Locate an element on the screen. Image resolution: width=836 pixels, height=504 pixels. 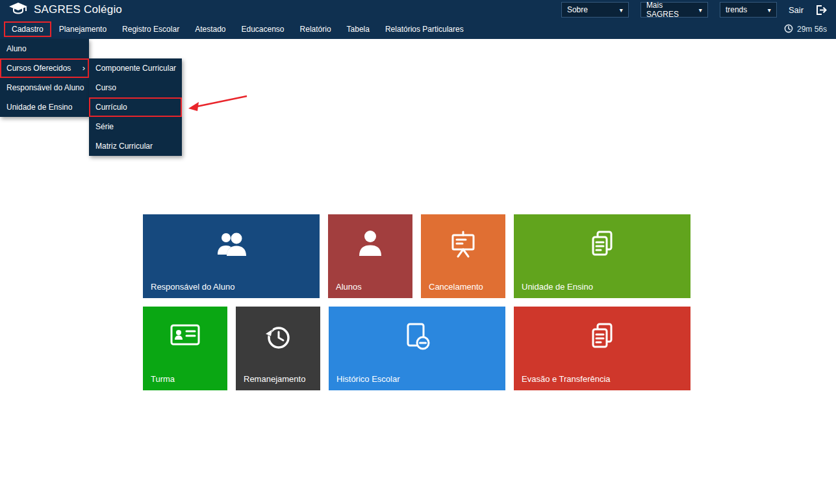
menu-item-unidade-de-ensino: Unidade de Ensino is located at coordinates (44, 107).